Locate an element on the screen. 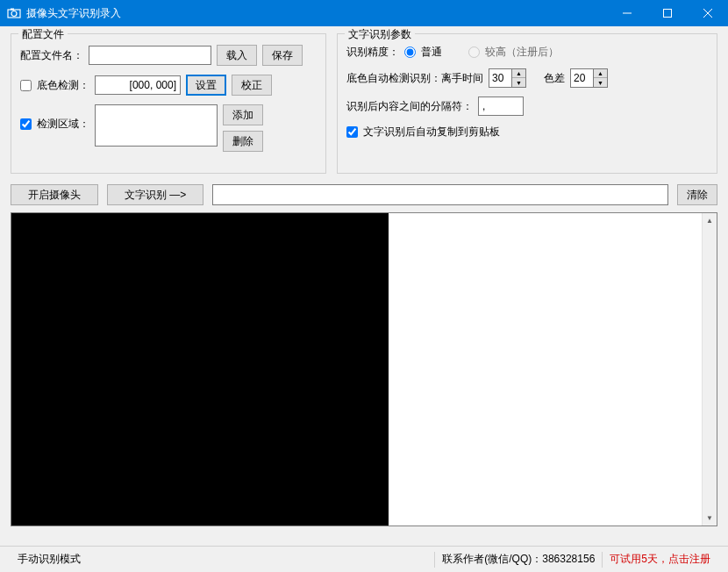 This screenshot has width=728, height=572. color-diff-spinner: ▲▼ is located at coordinates (589, 78).